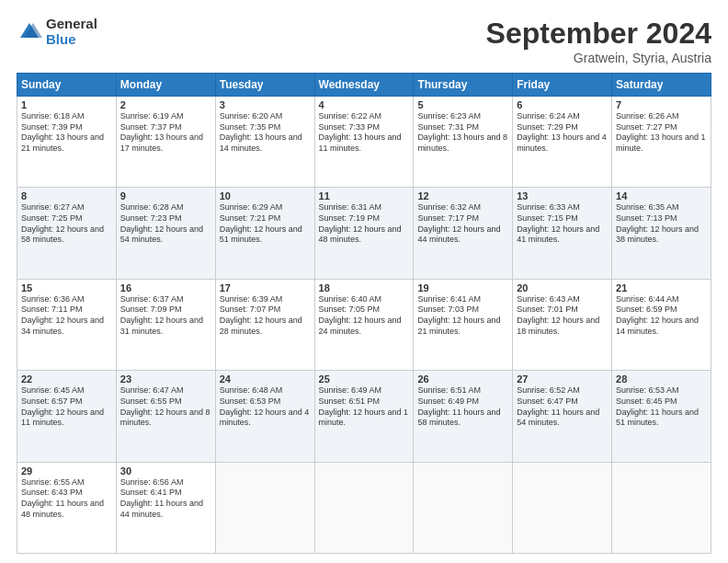  I want to click on col-wednesday: Wednesday, so click(364, 85).